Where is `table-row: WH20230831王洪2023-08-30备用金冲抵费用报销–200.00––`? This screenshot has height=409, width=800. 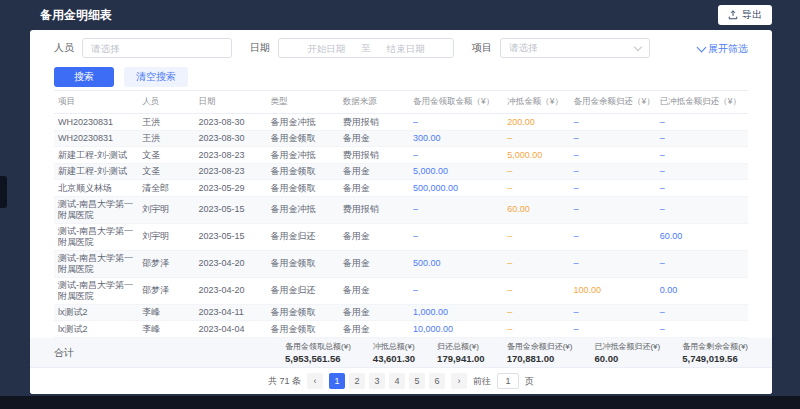 table-row: WH20230831王洪2023-08-30备用金冲抵费用报销–200.00–– is located at coordinates (401, 122).